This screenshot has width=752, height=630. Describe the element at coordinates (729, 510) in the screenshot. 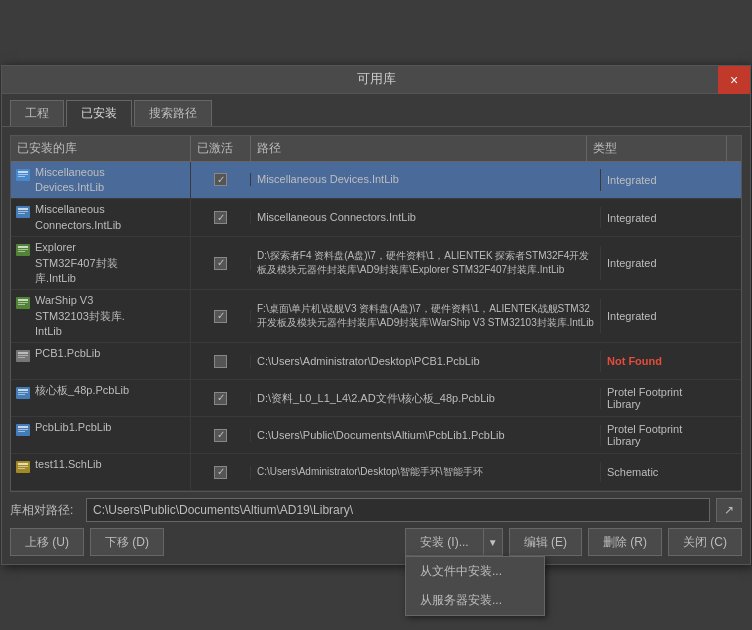

I see `browse-icon: ↗` at that location.